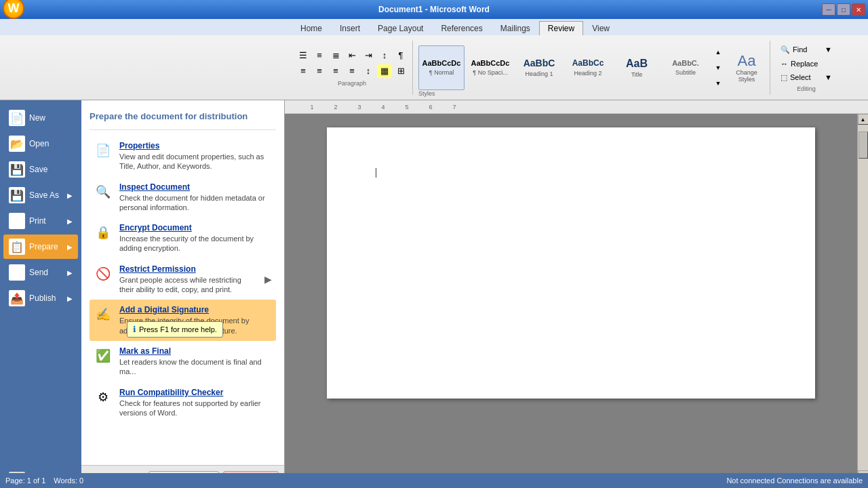  I want to click on menu-item-mark-final: ✅ Mark as Final Let readers know the doc…, so click(183, 362).